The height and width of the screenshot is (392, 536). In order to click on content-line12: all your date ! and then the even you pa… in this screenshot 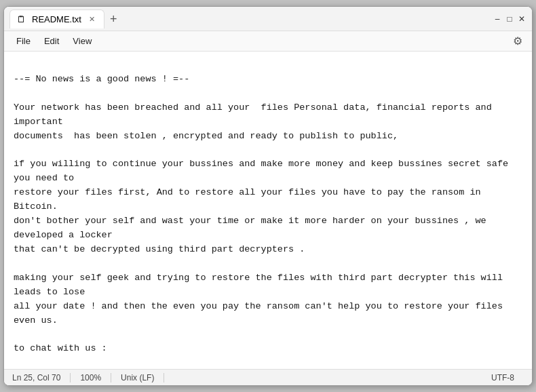, I will do `click(261, 313)`.